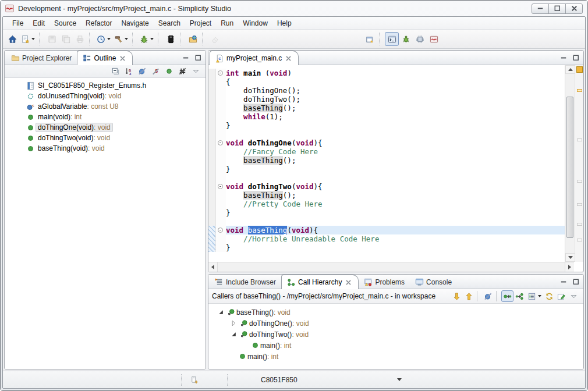 This screenshot has width=588, height=391. I want to click on bottom-tab-problems: Problems, so click(384, 282).